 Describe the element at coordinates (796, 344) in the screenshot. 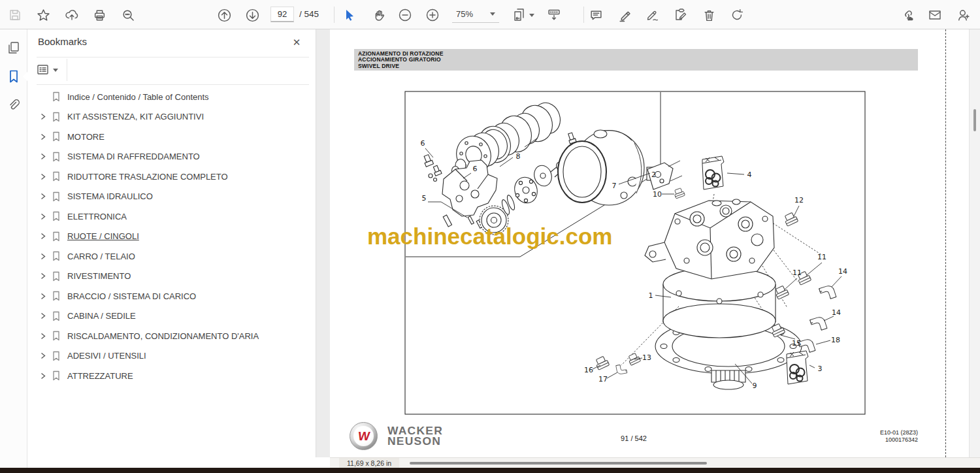

I see `callout-15: 15` at that location.